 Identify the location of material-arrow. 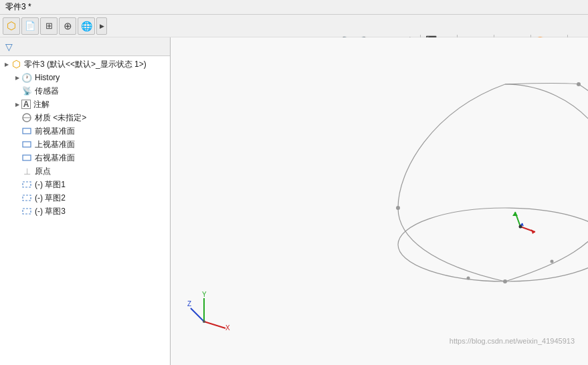
(17, 118).